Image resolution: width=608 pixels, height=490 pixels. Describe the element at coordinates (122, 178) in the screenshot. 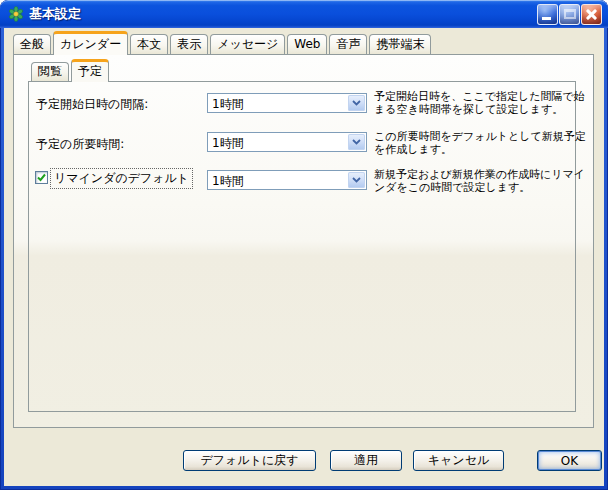

I see `reminder-default-label: リマインダのデフォルト` at that location.